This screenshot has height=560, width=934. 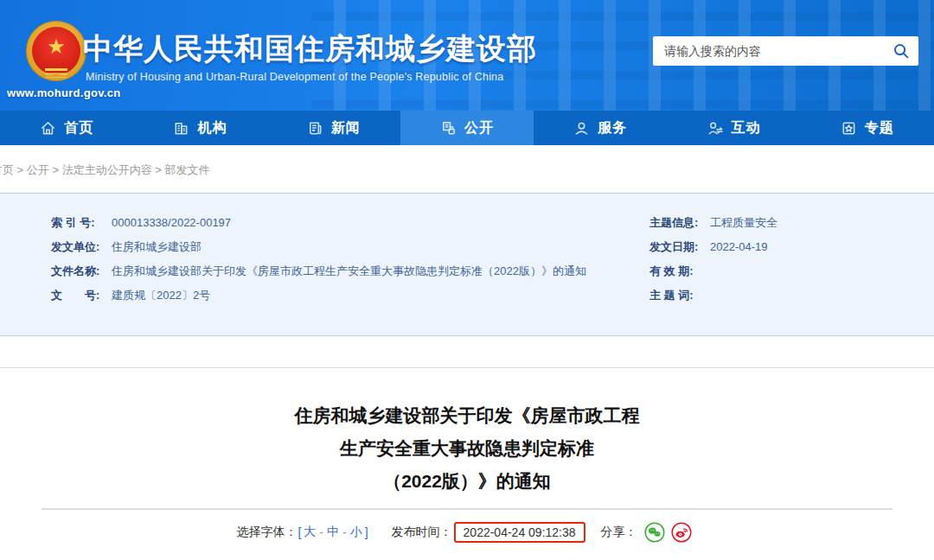 What do you see at coordinates (336, 271) in the screenshot?
I see `meta-row-document-name: 文件名称: 住房和城乡建设部关于印发《房屋市政工程生产安全重大事故隐患判定标准（…` at bounding box center [336, 271].